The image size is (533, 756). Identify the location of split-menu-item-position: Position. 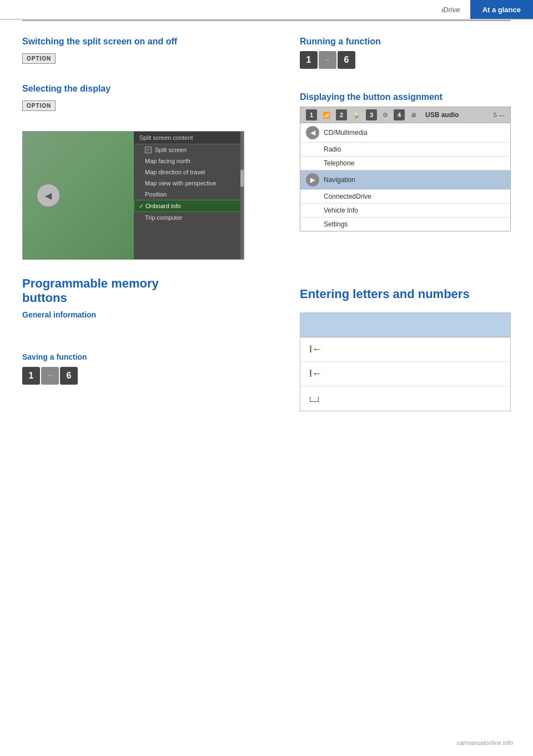
(189, 194).